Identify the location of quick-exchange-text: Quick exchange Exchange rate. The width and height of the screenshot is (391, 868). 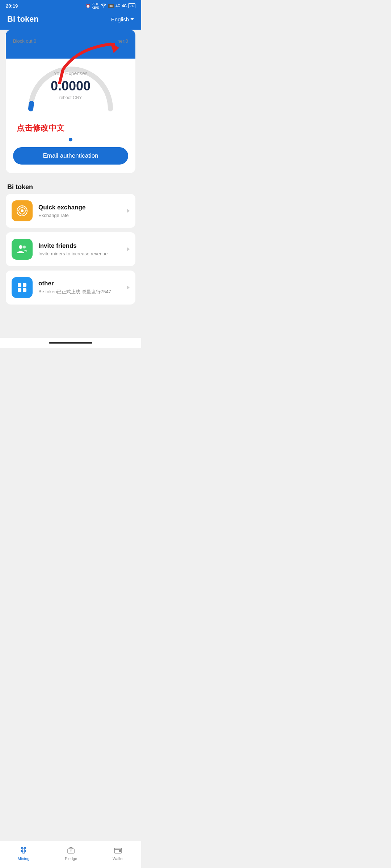
(80, 211).